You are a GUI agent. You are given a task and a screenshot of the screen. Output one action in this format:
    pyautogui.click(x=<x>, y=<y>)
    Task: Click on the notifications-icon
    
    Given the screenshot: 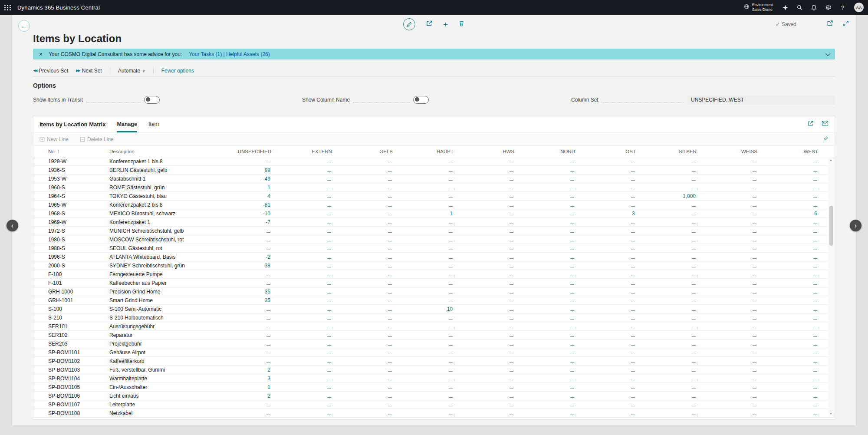 What is the action you would take?
    pyautogui.click(x=814, y=7)
    